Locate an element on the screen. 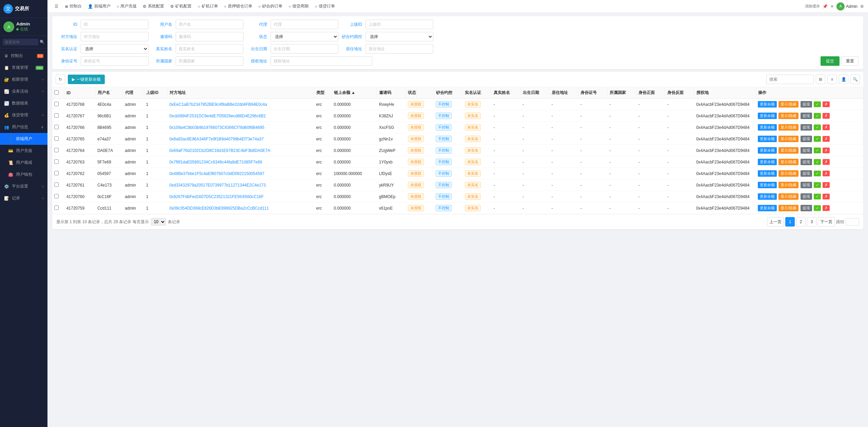 The height and width of the screenshot is (427, 868). realname-select: 选择 is located at coordinates (115, 49).